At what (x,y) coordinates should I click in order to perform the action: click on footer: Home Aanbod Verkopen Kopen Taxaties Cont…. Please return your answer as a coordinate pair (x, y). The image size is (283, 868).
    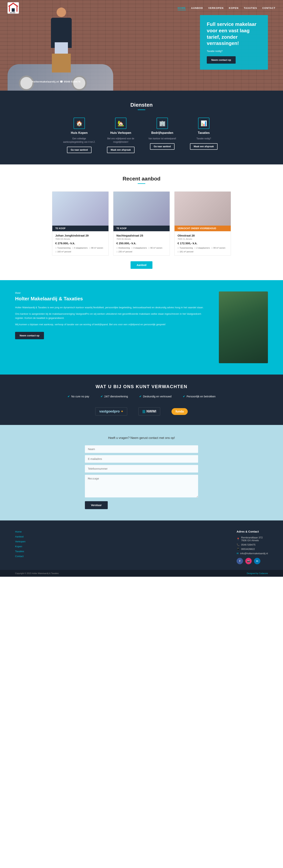
    Looking at the image, I should click on (142, 545).